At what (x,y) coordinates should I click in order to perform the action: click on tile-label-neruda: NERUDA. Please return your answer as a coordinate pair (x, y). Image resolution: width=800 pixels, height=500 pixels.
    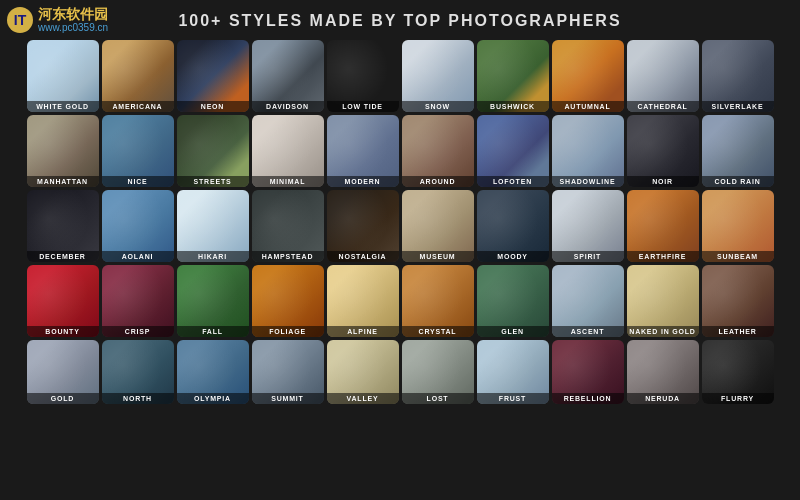
    Looking at the image, I should click on (663, 398).